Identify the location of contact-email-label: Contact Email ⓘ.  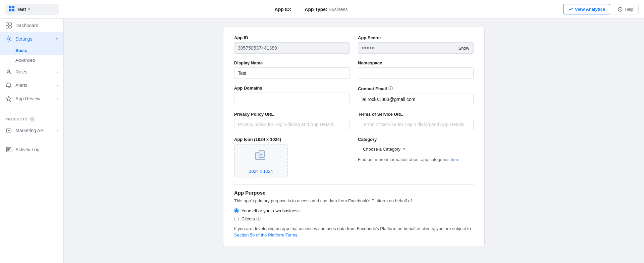
(416, 89).